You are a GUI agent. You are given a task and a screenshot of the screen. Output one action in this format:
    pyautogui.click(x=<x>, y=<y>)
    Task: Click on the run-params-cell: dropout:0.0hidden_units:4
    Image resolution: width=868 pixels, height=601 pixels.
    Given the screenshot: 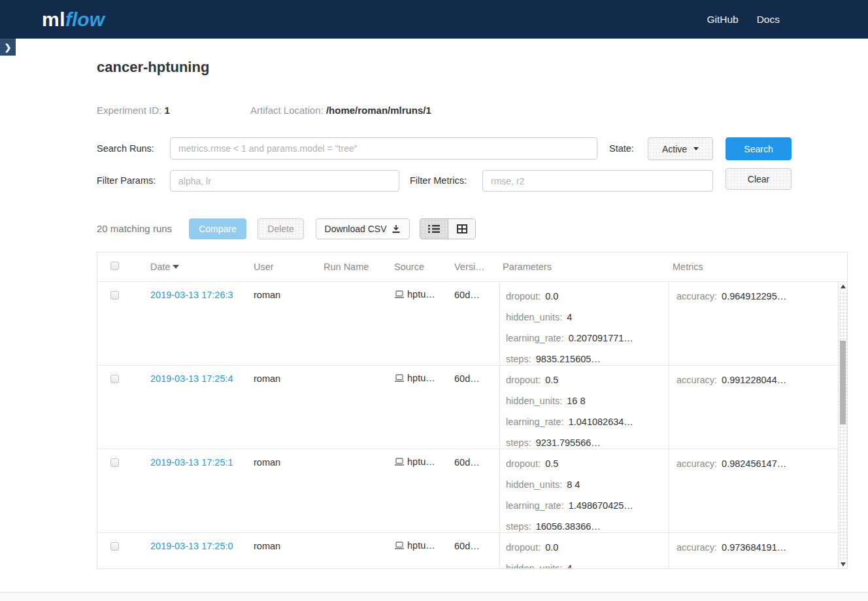 What is the action you would take?
    pyautogui.click(x=584, y=551)
    